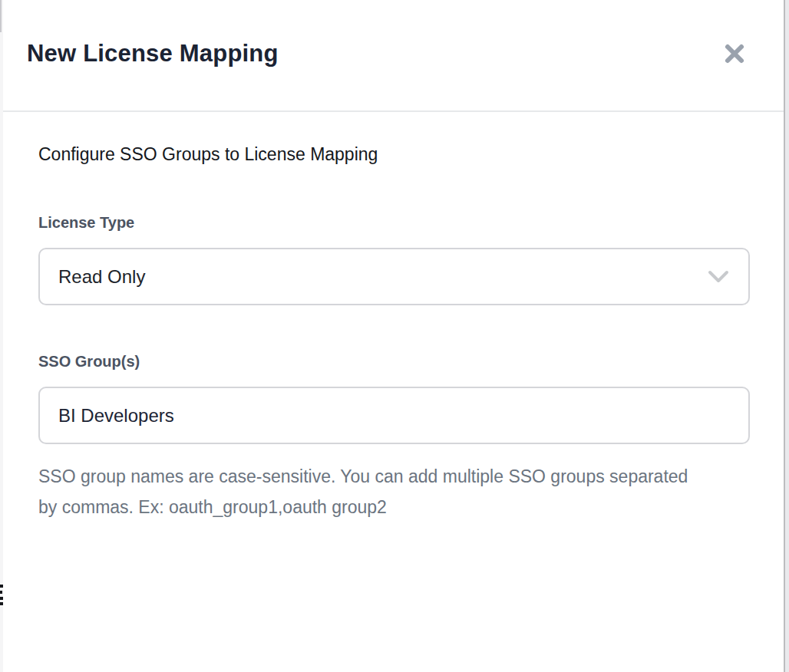 This screenshot has width=789, height=672. I want to click on license-type-label: License Type, so click(393, 222).